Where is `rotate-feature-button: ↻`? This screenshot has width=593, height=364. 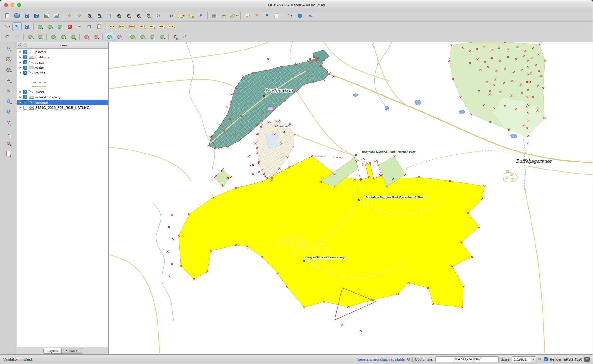 rotate-feature-button: ↻ is located at coordinates (30, 37).